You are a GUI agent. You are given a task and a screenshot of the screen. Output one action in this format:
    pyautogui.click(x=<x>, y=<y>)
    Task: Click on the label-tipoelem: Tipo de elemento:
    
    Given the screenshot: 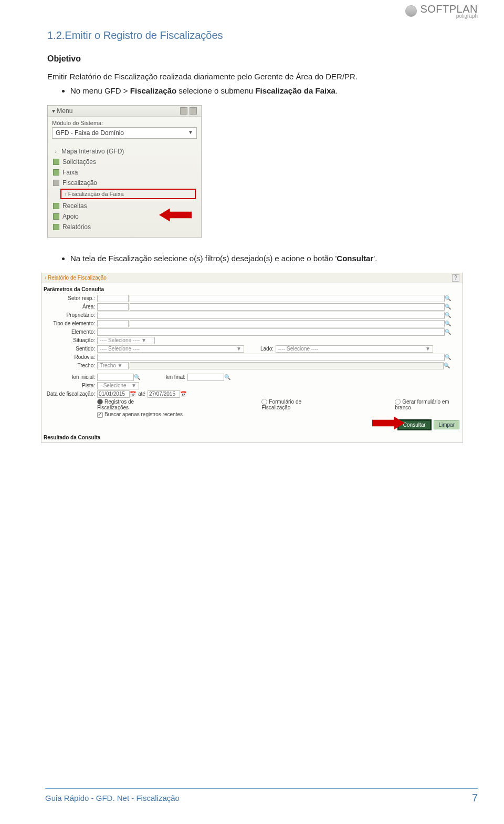 What is the action you would take?
    pyautogui.click(x=71, y=324)
    